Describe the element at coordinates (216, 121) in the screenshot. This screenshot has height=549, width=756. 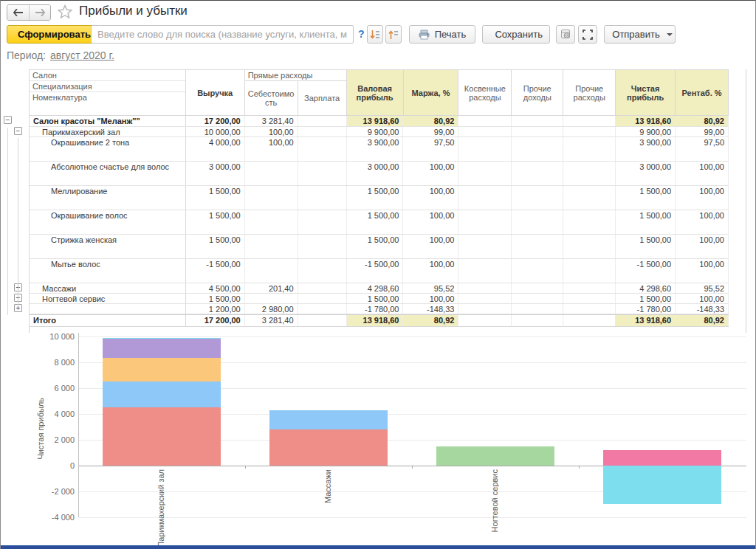
I see `value-cell: 17 200,00` at that location.